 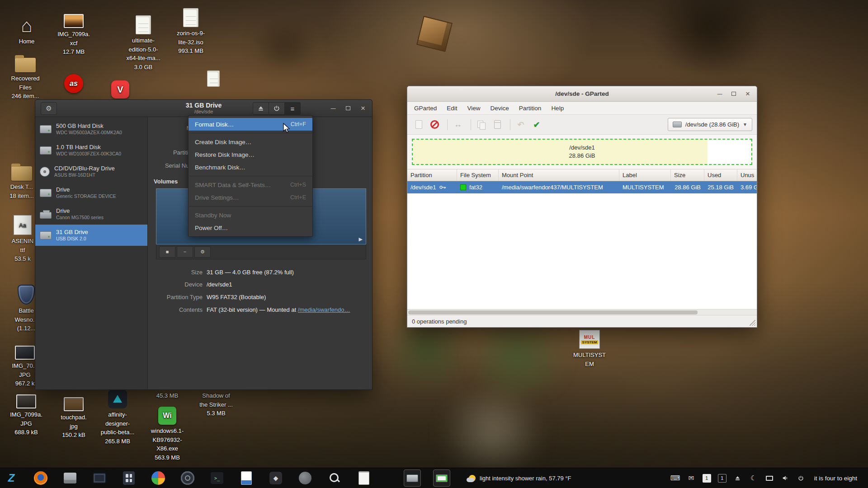 What do you see at coordinates (721, 187) in the screenshot?
I see `cell-used: 25.18 GiB` at bounding box center [721, 187].